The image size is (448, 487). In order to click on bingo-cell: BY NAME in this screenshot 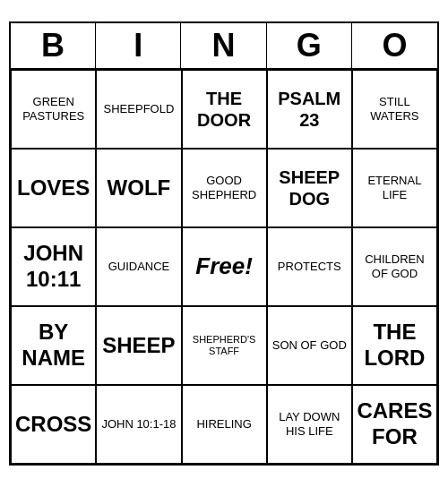, I will do `click(54, 346)`.